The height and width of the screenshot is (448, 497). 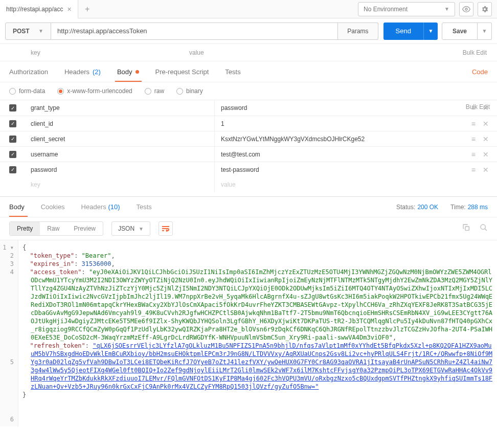 What do you see at coordinates (248, 123) in the screenshot?
I see `param-row: ✓client_id1≡✕` at bounding box center [248, 123].